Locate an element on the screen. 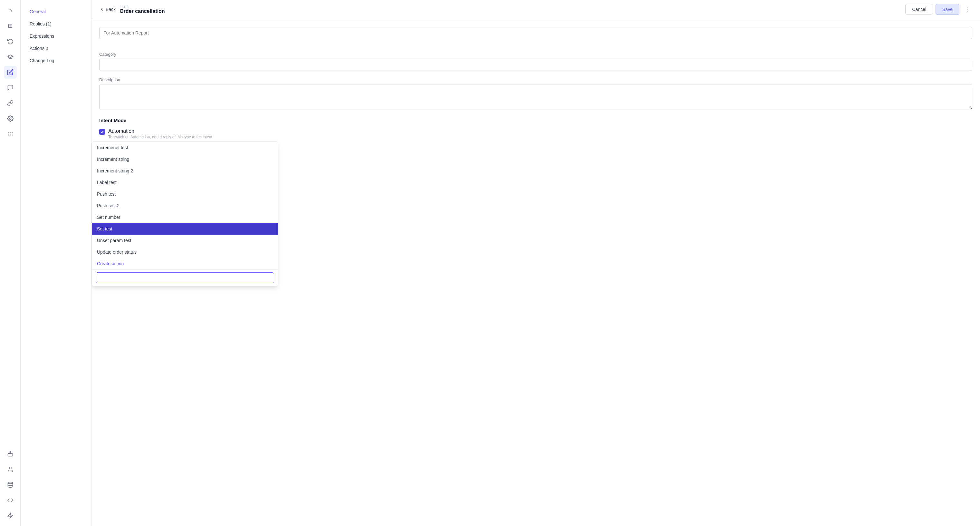 The height and width of the screenshot is (526, 980). automation-label: Automation is located at coordinates (161, 131).